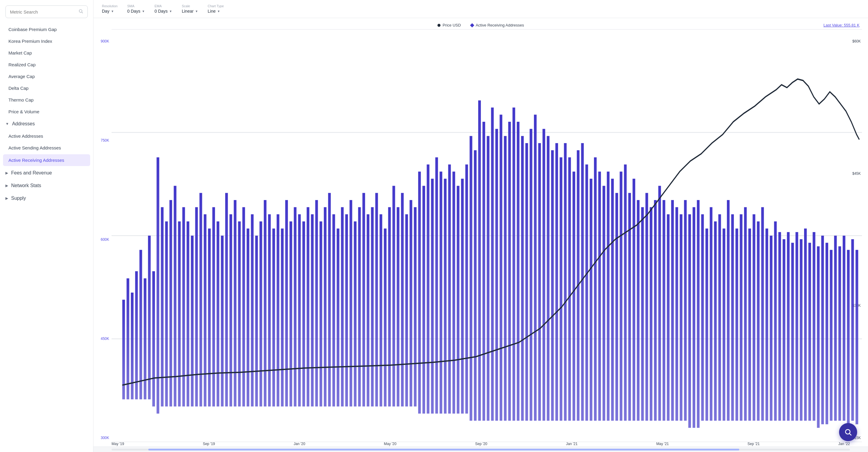 The width and height of the screenshot is (868, 452). Describe the element at coordinates (480, 450) in the screenshot. I see `scrollbar-track` at that location.